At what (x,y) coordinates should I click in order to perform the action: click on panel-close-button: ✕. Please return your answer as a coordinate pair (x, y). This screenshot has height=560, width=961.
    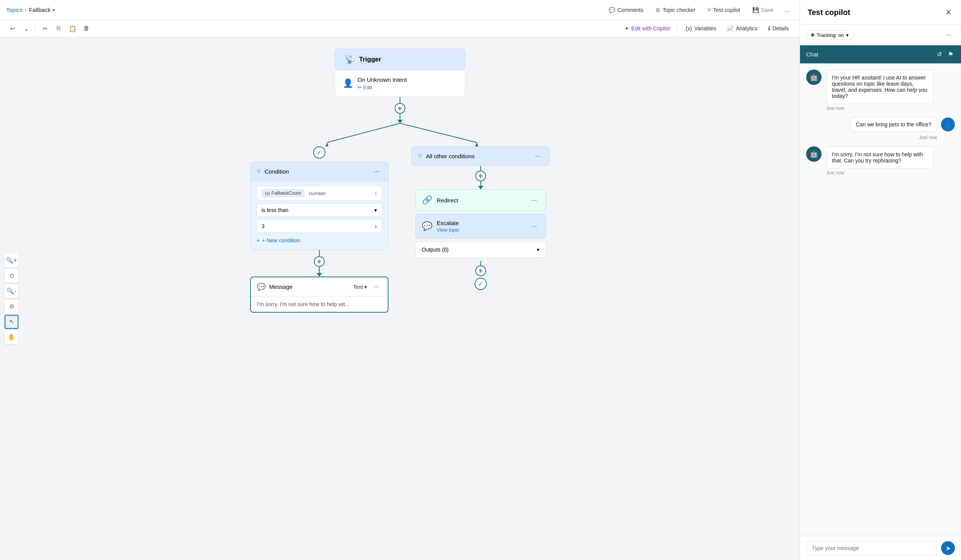
    Looking at the image, I should click on (948, 12).